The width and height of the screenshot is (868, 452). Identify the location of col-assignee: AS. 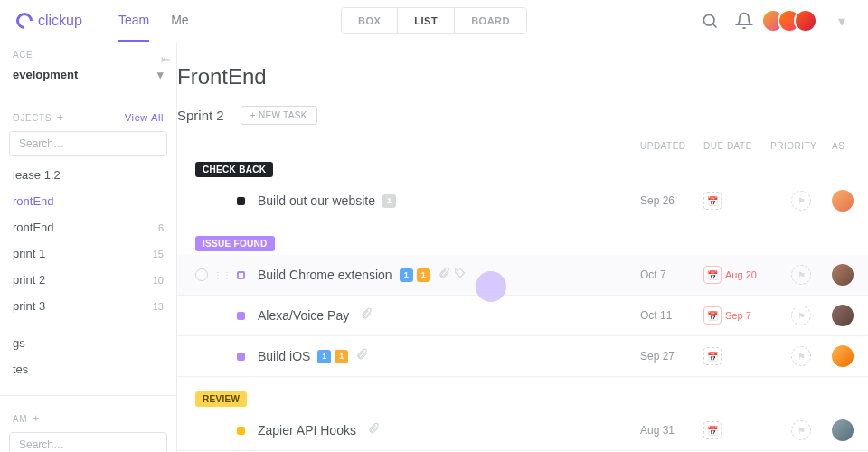
(844, 146).